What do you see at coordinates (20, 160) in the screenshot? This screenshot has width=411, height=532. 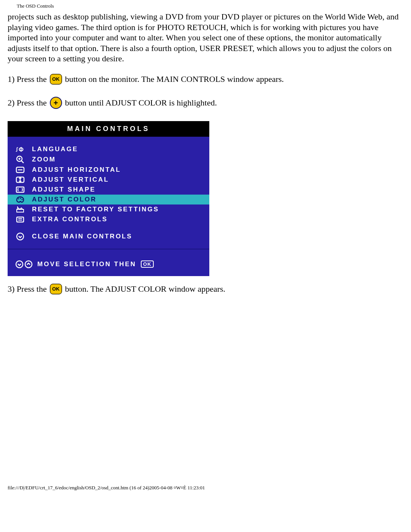 I see `zoom-icon` at bounding box center [20, 160].